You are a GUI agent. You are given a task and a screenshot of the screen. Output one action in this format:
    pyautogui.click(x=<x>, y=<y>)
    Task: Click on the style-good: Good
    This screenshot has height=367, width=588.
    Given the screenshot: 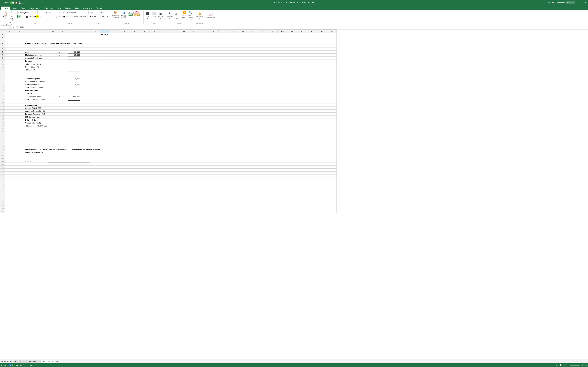 What is the action you would take?
    pyautogui.click(x=131, y=15)
    